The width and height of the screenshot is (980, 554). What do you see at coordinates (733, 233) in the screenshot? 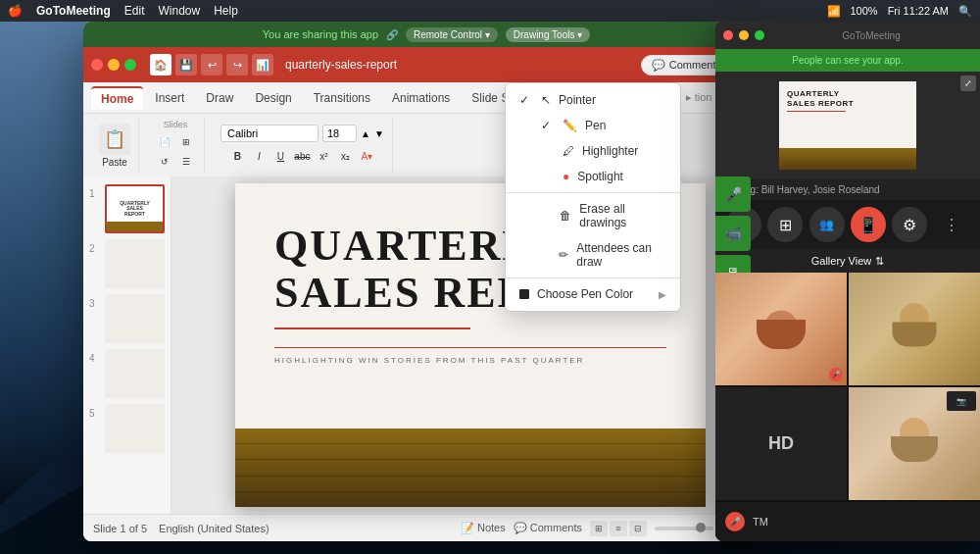
I see `camera-btn: 📹` at bounding box center [733, 233].